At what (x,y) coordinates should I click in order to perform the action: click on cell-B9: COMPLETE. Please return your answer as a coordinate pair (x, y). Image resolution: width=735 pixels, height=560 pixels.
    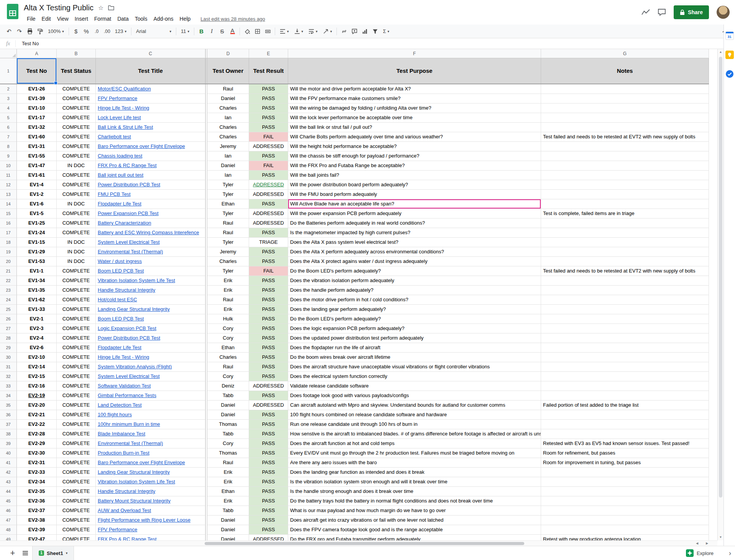
    Looking at the image, I should click on (76, 156).